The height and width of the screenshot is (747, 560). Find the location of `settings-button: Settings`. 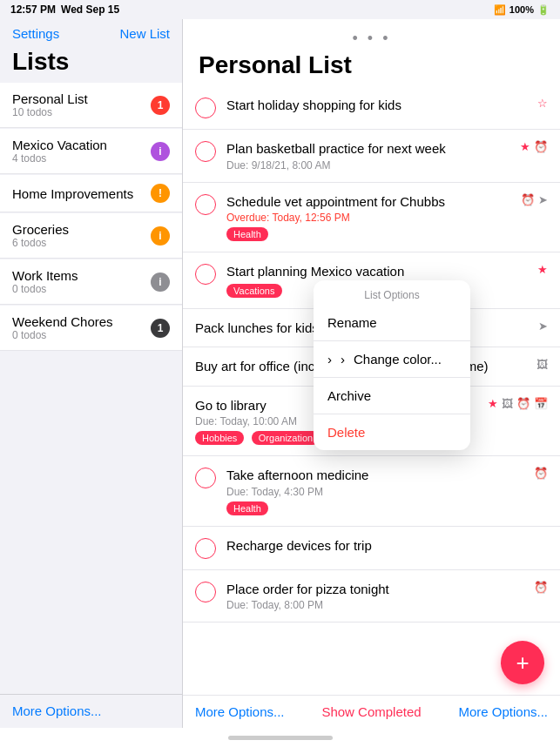

settings-button: Settings is located at coordinates (36, 33).